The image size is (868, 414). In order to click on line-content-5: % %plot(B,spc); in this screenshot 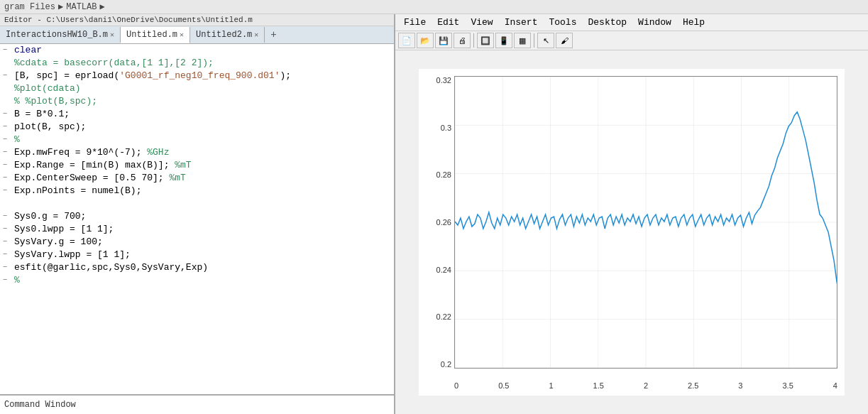, I will do `click(54, 102)`.